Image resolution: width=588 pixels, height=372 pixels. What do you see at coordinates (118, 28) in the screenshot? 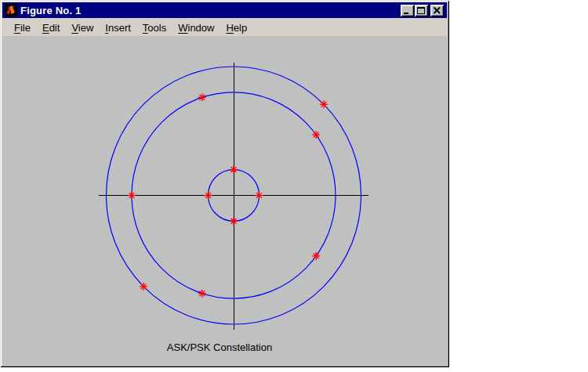
I see `menu-item-insert: Insert` at bounding box center [118, 28].